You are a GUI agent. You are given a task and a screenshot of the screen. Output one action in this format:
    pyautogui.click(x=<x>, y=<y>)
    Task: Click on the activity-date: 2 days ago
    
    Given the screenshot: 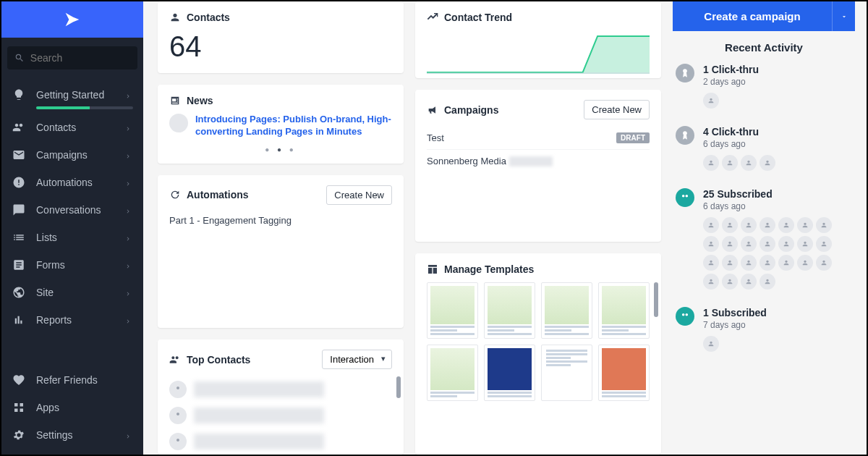 What is the action you would take?
    pyautogui.click(x=731, y=82)
    